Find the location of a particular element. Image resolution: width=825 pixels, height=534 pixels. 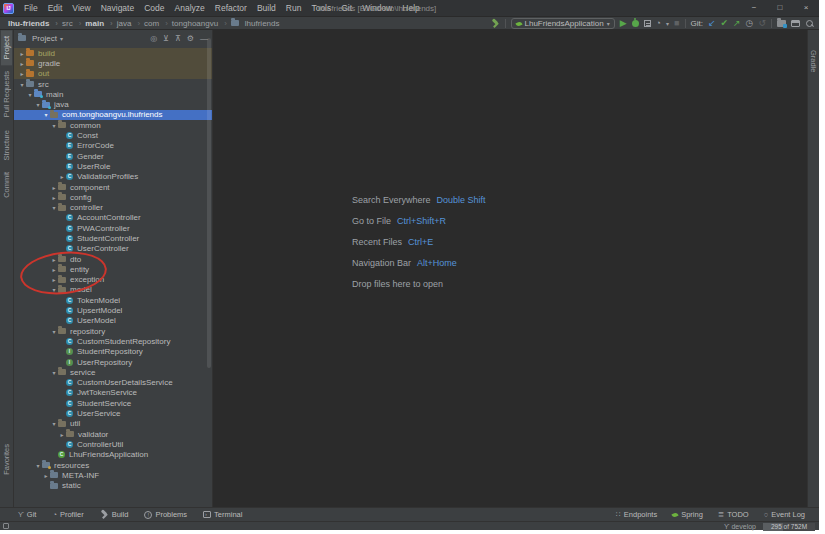

git-branch-widget: develop is located at coordinates (740, 526).